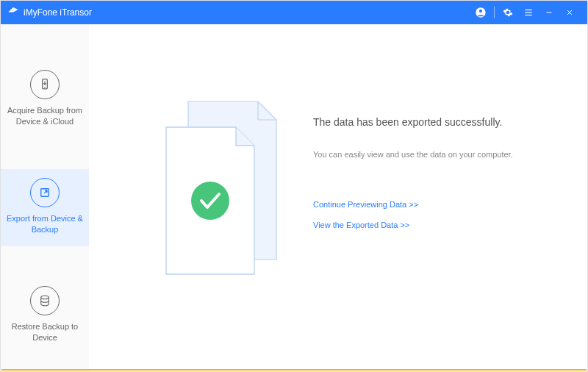 The image size is (588, 372). Describe the element at coordinates (570, 12) in the screenshot. I see `close-button` at that location.